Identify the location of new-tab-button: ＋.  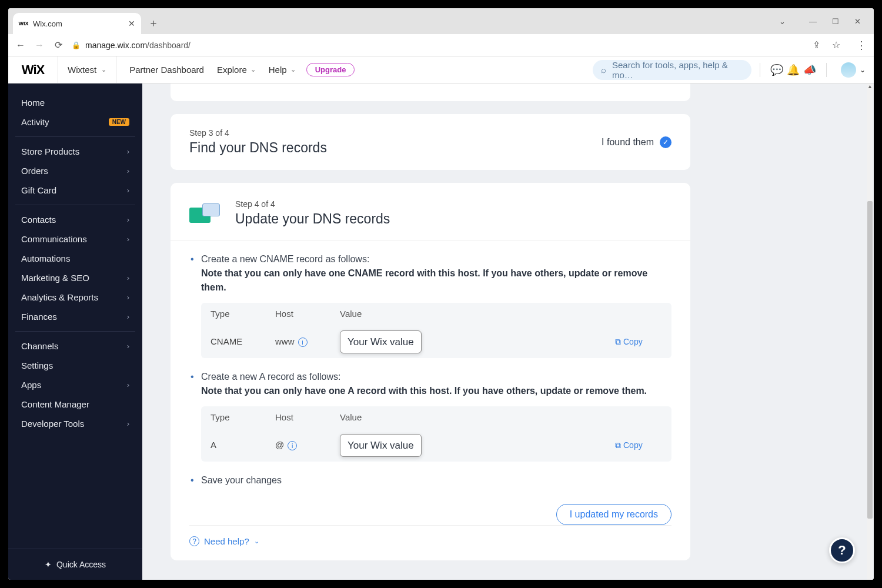
(153, 23).